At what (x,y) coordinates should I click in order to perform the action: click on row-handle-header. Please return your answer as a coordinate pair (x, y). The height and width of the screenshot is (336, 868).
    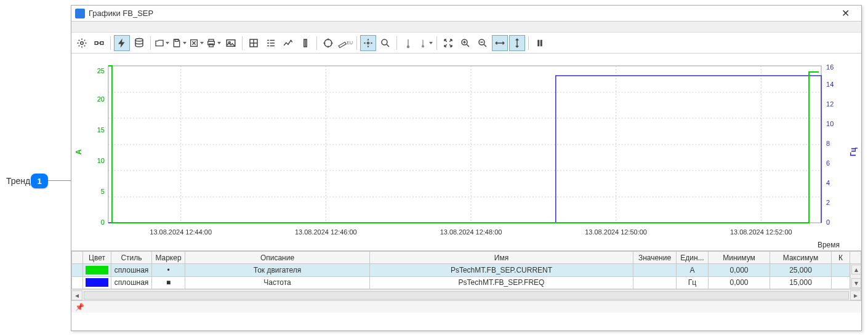
    Looking at the image, I should click on (78, 258).